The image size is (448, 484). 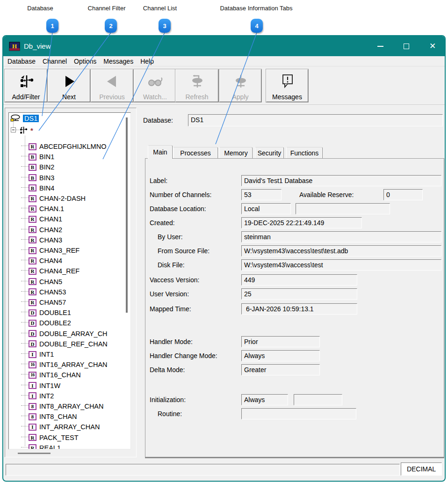 What do you see at coordinates (79, 406) in the screenshot?
I see `tree-node-channel: 8INT8_ARRAY_CHAN` at bounding box center [79, 406].